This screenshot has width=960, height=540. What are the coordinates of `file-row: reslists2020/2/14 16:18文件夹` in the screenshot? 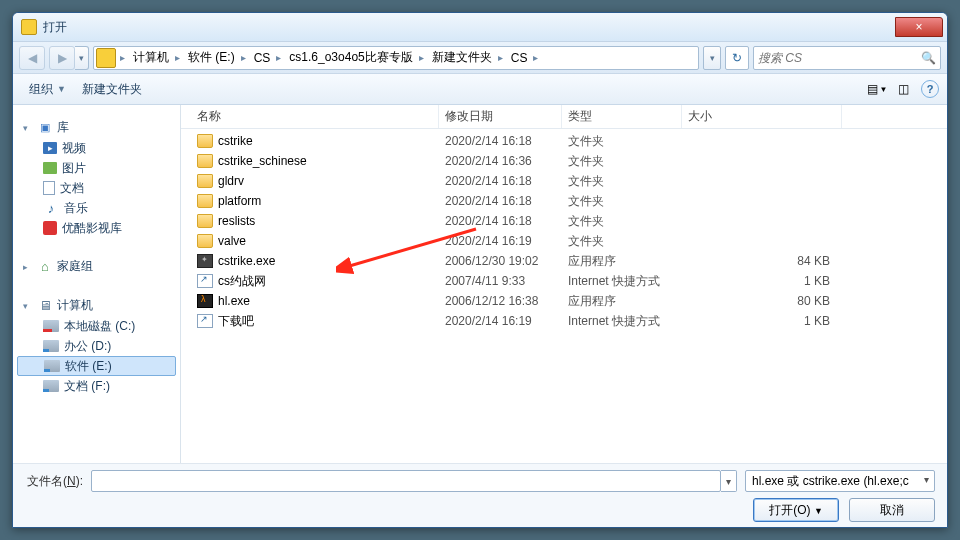 It's located at (564, 221).